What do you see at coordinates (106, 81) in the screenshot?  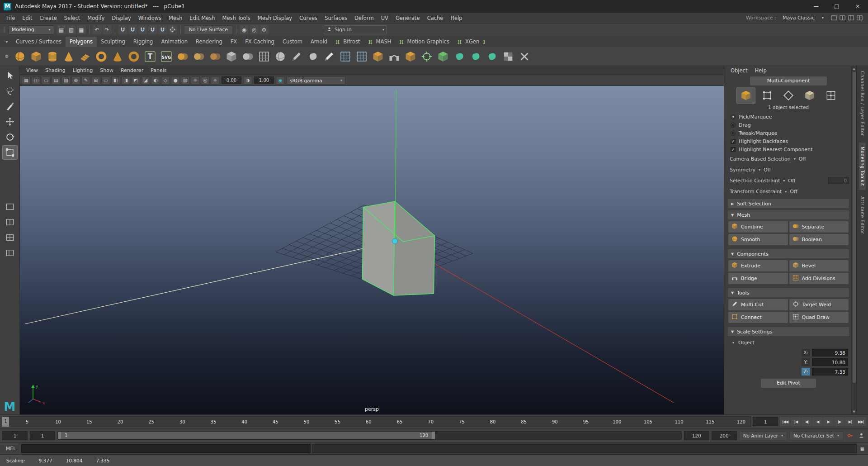 I see `film-gate-icon: ▭` at bounding box center [106, 81].